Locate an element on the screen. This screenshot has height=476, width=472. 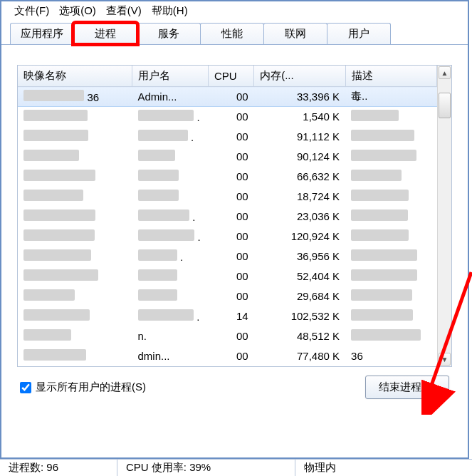
cell: 36,956 K is located at coordinates (300, 257).